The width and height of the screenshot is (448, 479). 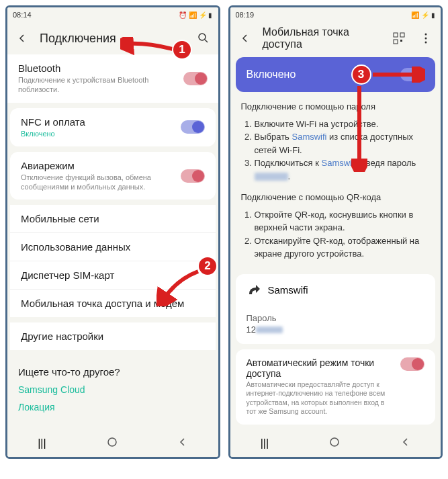 I want to click on row-nfc: NFC и оплата Включено, so click(x=113, y=128).